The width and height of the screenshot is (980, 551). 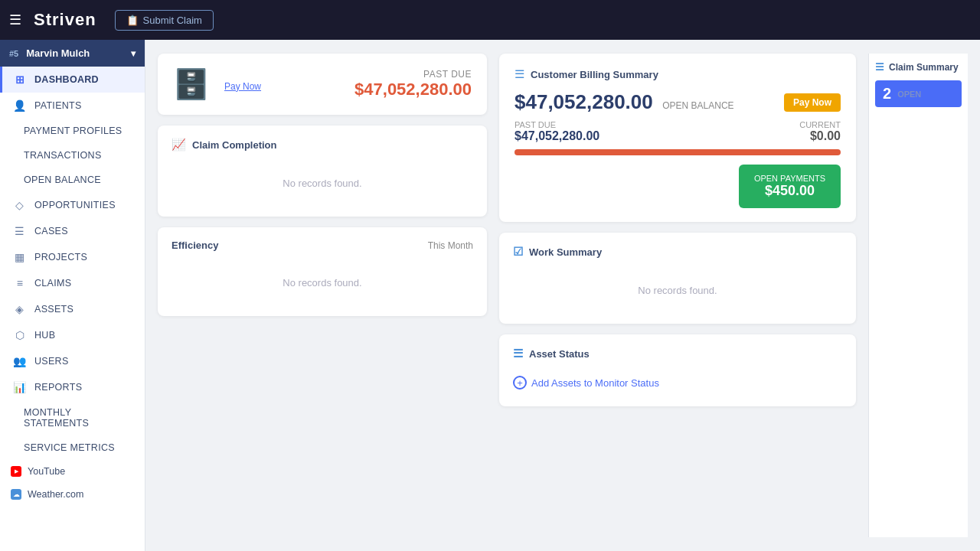 What do you see at coordinates (812, 103) in the screenshot?
I see `billing-pay-now-button: Pay Now` at bounding box center [812, 103].